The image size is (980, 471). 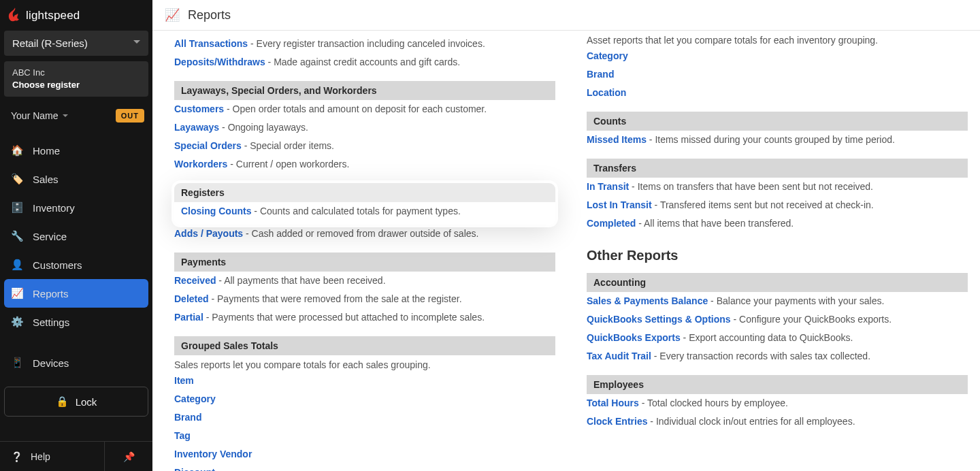 What do you see at coordinates (800, 301) in the screenshot?
I see `report-desc: Balance your payments with your sales.` at bounding box center [800, 301].